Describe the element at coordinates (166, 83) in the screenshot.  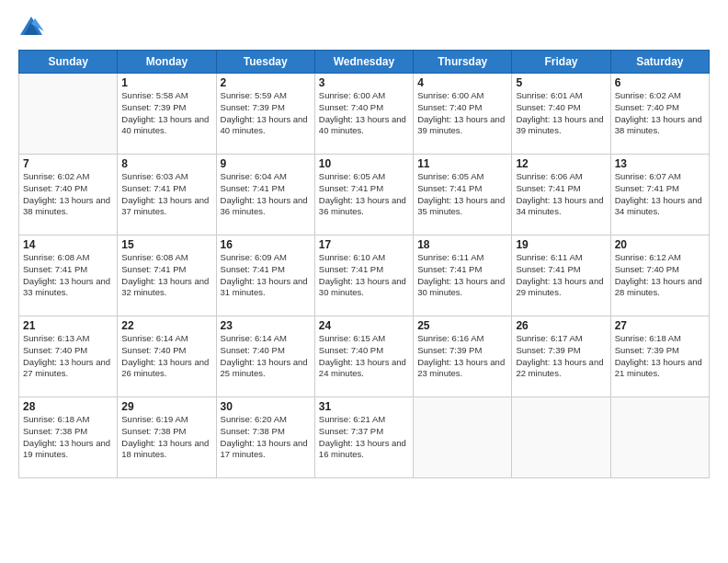
I see `day-number: 1` at that location.